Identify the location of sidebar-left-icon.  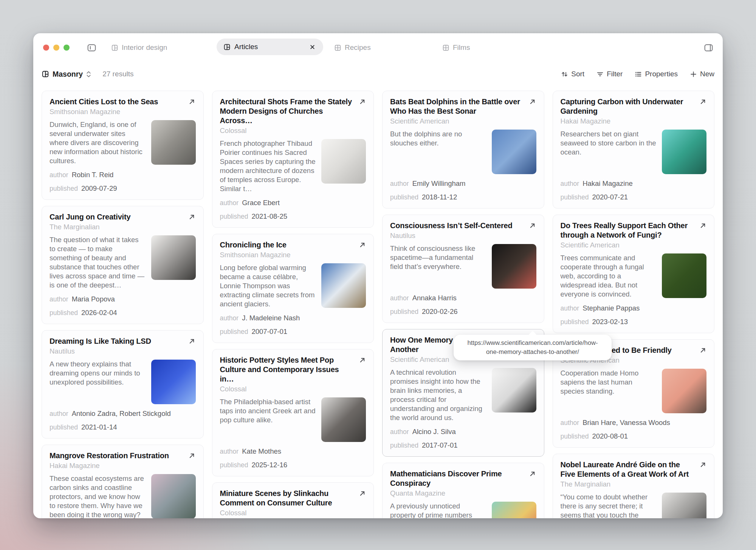
(91, 48).